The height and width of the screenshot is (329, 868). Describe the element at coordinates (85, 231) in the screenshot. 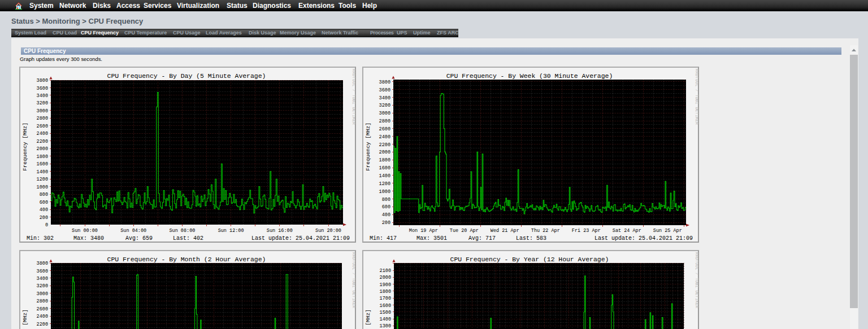

I see `svg-text: Sun 00:00` at that location.